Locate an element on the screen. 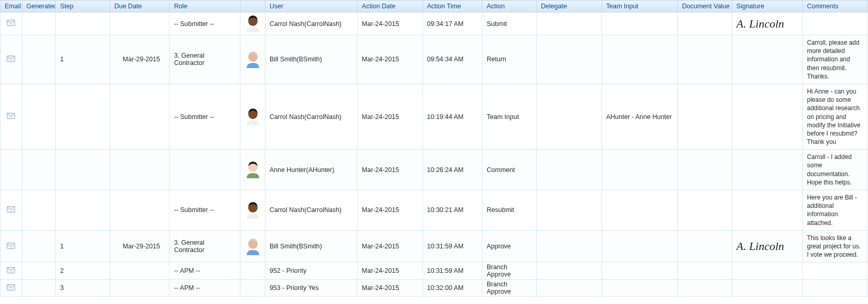  cell-action: Return is located at coordinates (509, 60).